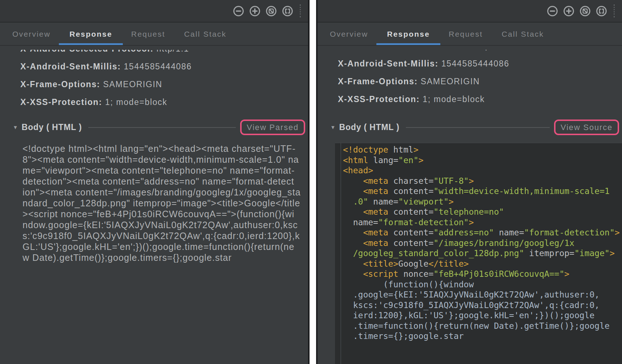 The width and height of the screenshot is (622, 364). Describe the element at coordinates (482, 161) in the screenshot. I see `code-line: <html lang="en">` at that location.